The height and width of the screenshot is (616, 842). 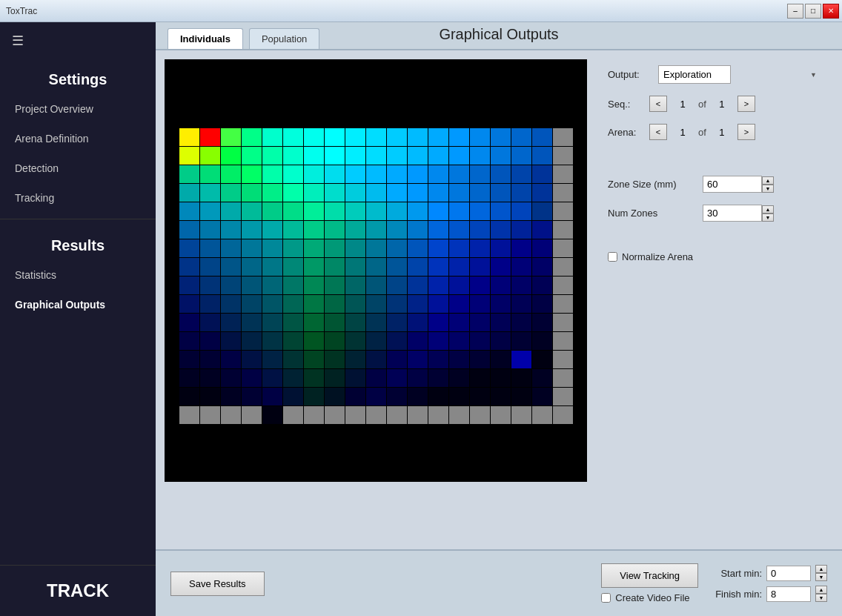 I want to click on zone-size-buttons: ▲ ▼, so click(x=768, y=185).